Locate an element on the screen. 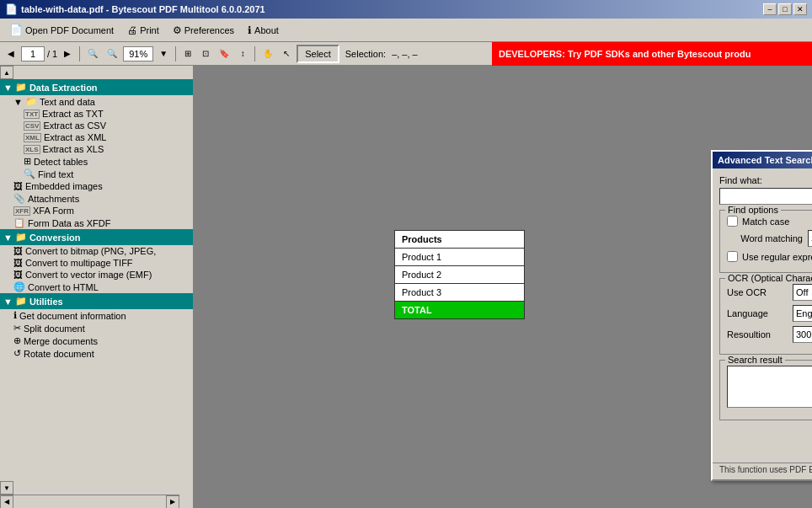 The image size is (812, 508). cursor-tool-button: ↖ is located at coordinates (286, 54).